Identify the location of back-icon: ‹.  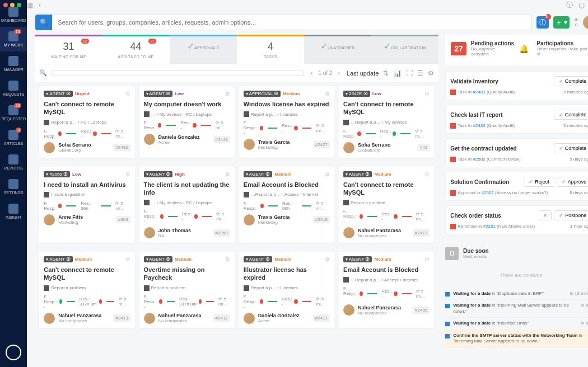
(40, 5).